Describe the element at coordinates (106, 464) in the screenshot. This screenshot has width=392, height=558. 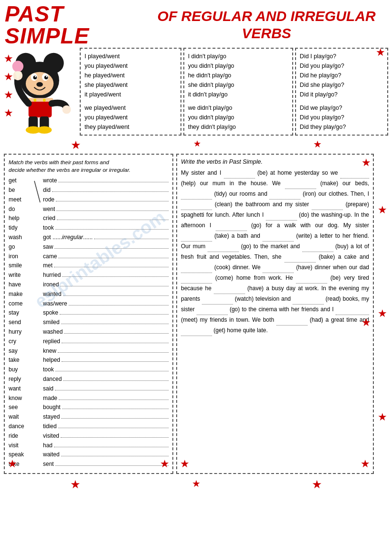
I see `vr-31: sent` at that location.